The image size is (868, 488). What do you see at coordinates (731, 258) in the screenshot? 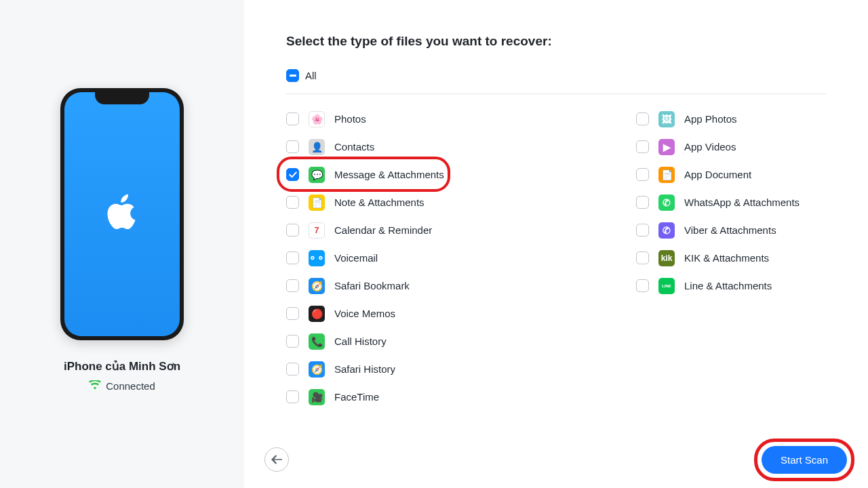
I see `file-type-kik: kikKIK & Attachments` at bounding box center [731, 258].